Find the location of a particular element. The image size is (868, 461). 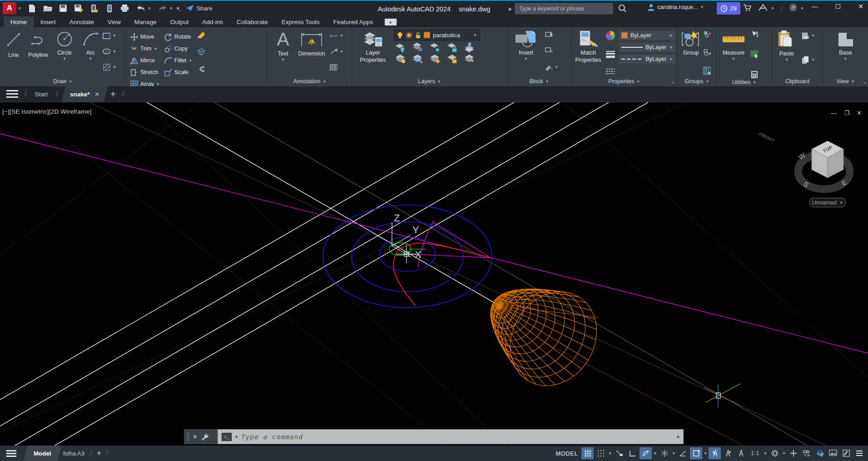

group-selection-toggle is located at coordinates (707, 71).